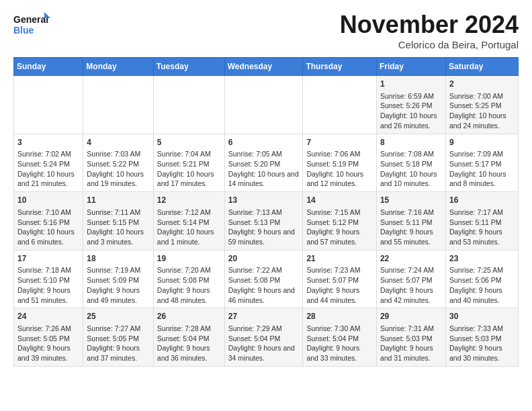 The image size is (532, 411). Describe the element at coordinates (266, 163) in the screenshot. I see `calendar-week-row: 3Sunrise: 7:02 AMSunset: 5:24 PMDaylight…` at that location.